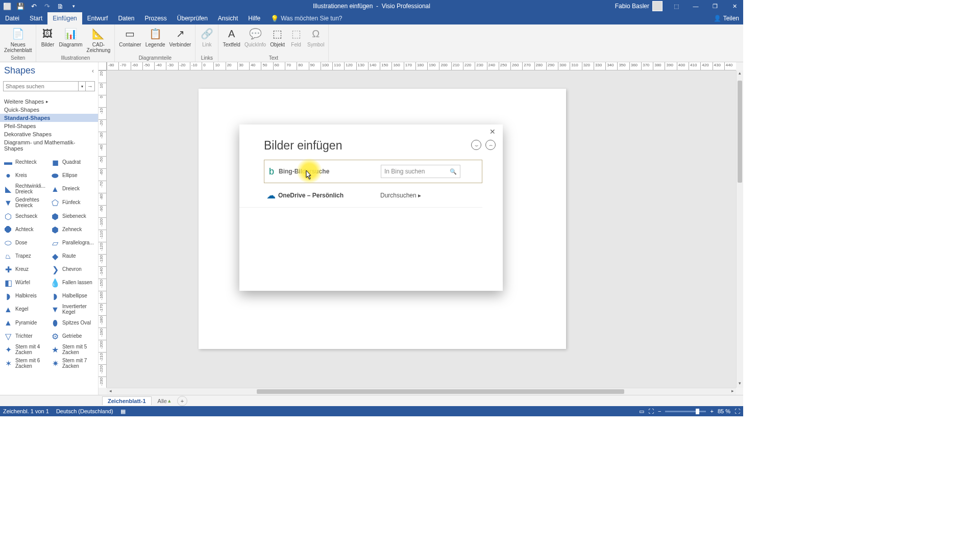  Describe the element at coordinates (254, 18) in the screenshot. I see `menu-tab-hilfe: Hilfe` at that location.